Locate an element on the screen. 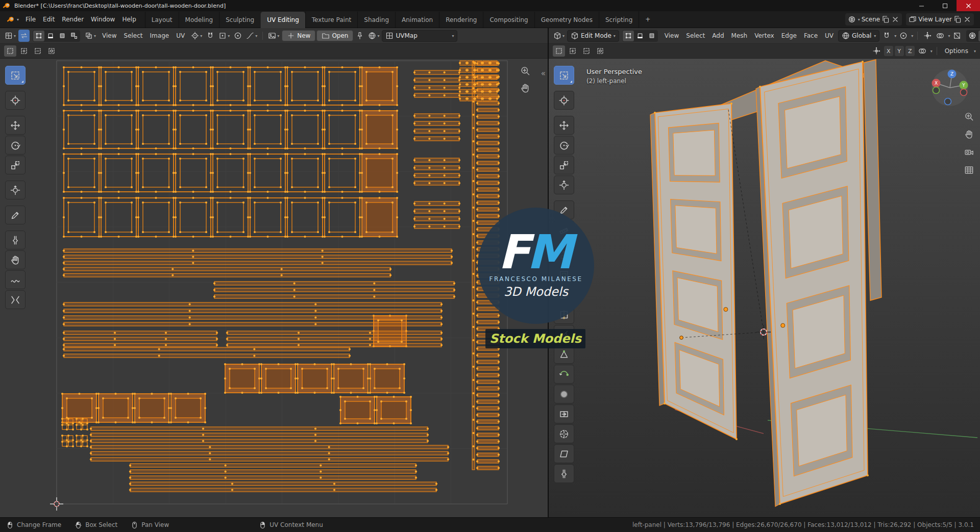  new-layer-icon is located at coordinates (958, 19).